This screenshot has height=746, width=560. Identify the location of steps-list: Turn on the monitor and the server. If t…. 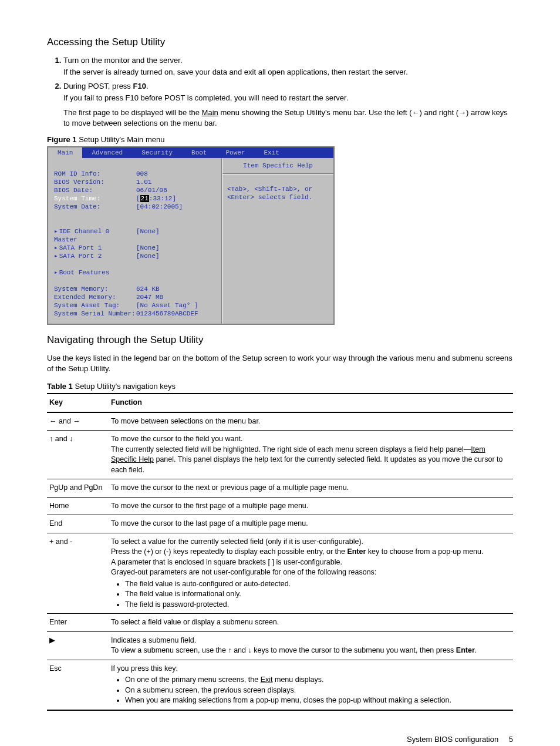
(280, 92).